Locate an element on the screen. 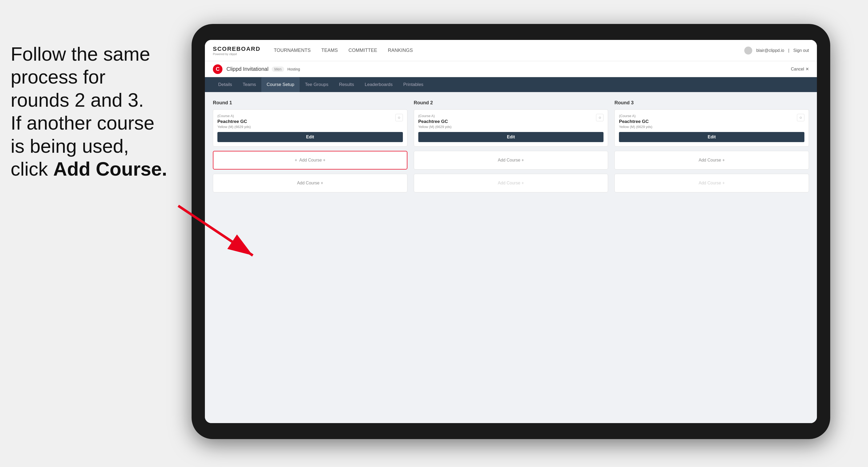 The height and width of the screenshot is (467, 868). round-1-label: Round 1 is located at coordinates (310, 103).